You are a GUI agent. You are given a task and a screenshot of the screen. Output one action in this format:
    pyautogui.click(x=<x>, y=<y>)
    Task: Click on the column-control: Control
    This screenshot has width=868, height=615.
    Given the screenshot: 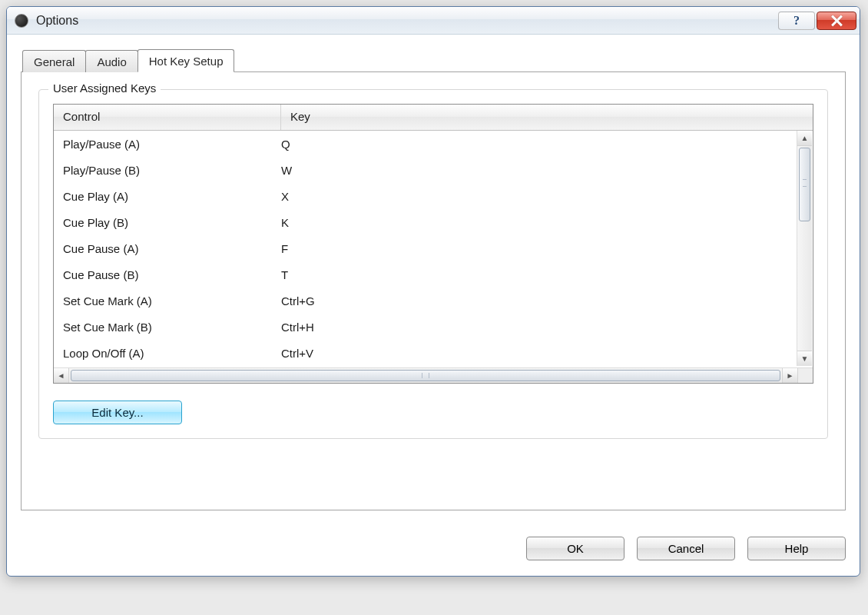 What is the action you would take?
    pyautogui.click(x=167, y=117)
    